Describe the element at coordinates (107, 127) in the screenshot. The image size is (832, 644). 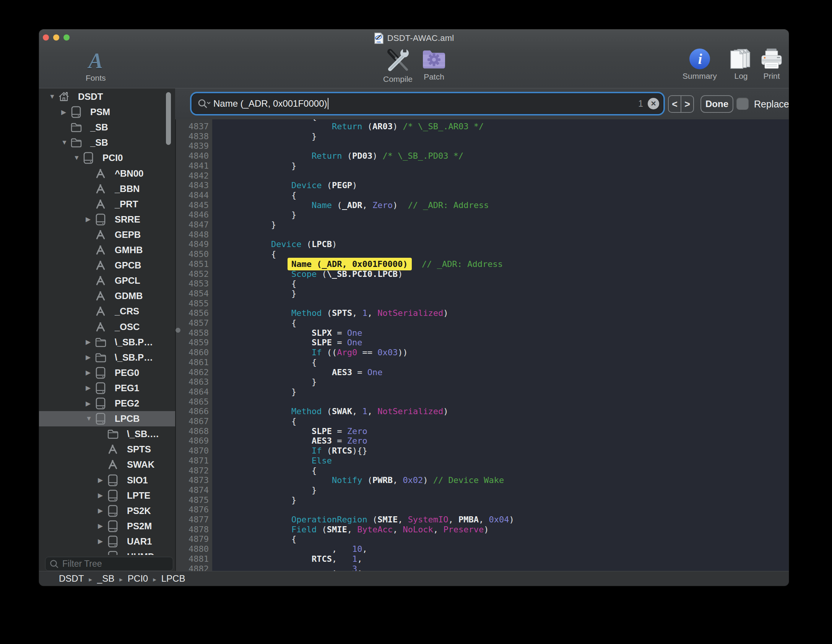
I see `tree-item-sb: _SB` at that location.